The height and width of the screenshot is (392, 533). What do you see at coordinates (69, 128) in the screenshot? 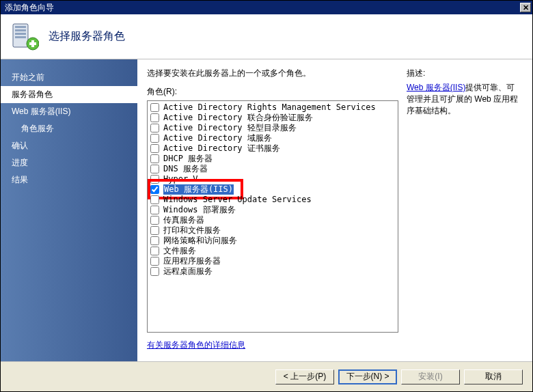
I see `sidebar-item-3: 角色服务` at bounding box center [69, 128].